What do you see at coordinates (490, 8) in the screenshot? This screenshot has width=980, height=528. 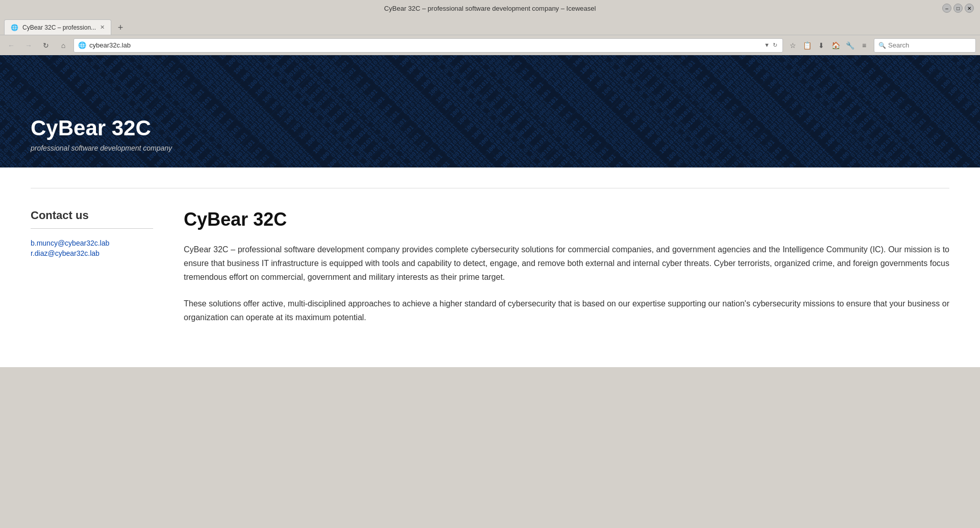 I see `window-title: CyBear 32C – professional software devel…` at bounding box center [490, 8].